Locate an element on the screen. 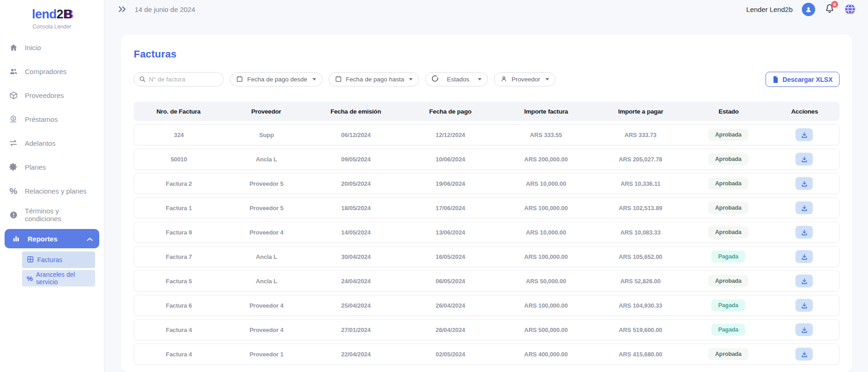  cell-invoice-amount: ARS 50,000.00 is located at coordinates (546, 281).